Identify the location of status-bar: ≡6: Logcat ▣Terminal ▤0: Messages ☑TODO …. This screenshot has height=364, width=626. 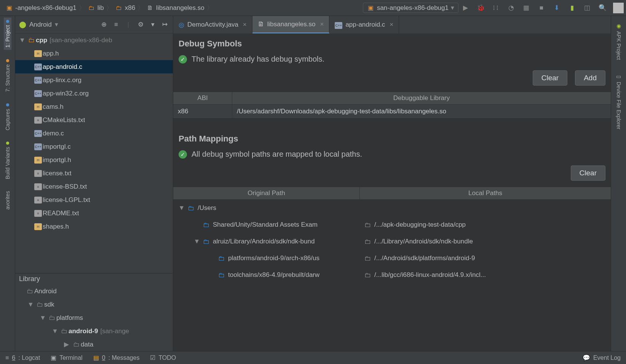
(313, 358).